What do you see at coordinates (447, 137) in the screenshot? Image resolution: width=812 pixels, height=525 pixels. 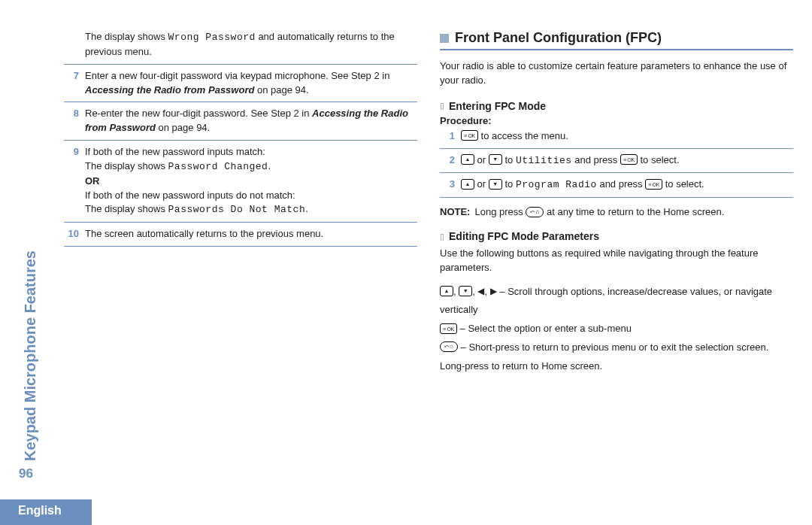 I see `step-number: 1` at bounding box center [447, 137].